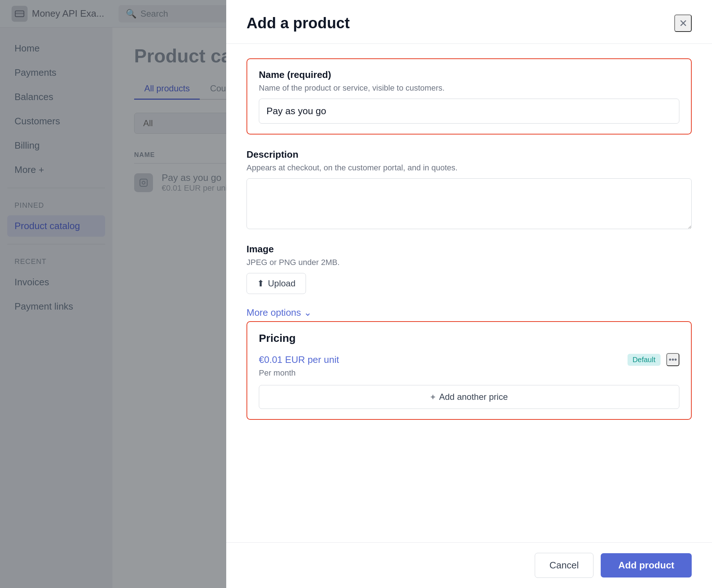 The height and width of the screenshot is (588, 712). What do you see at coordinates (683, 23) in the screenshot?
I see `modal-close-button: ✕` at bounding box center [683, 23].